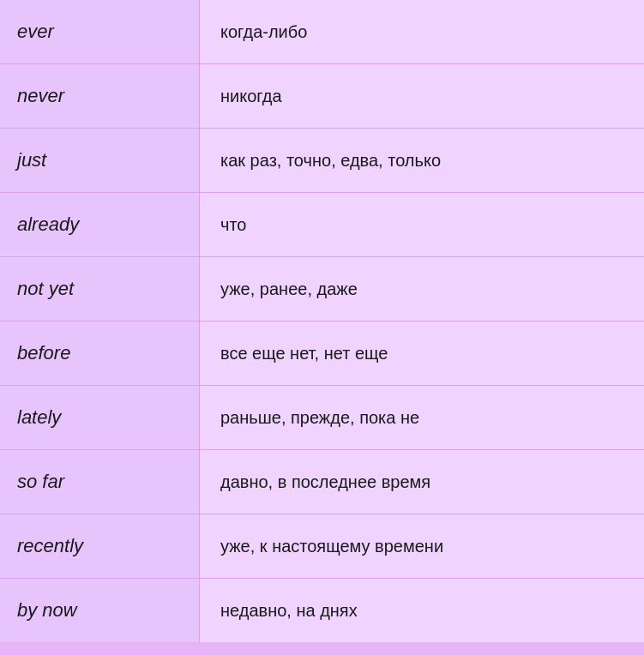 This screenshot has width=644, height=655. I want to click on russian-cell: что, so click(422, 225).